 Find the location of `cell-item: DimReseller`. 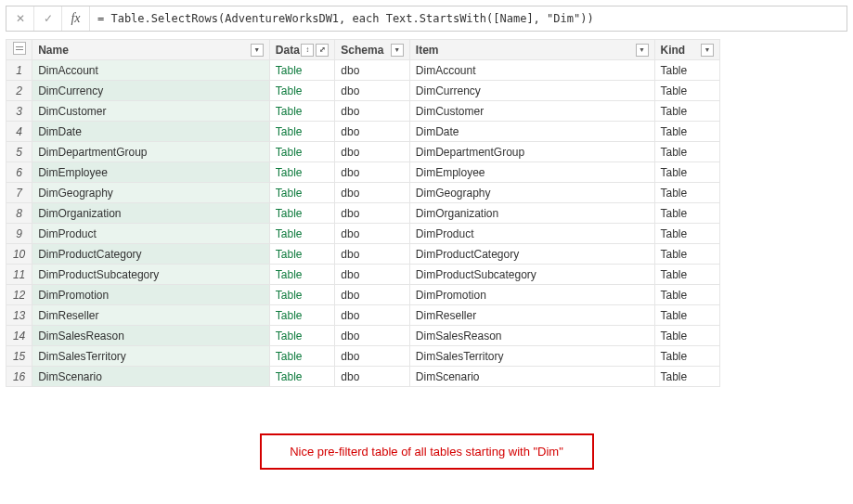

cell-item: DimReseller is located at coordinates (532, 316).